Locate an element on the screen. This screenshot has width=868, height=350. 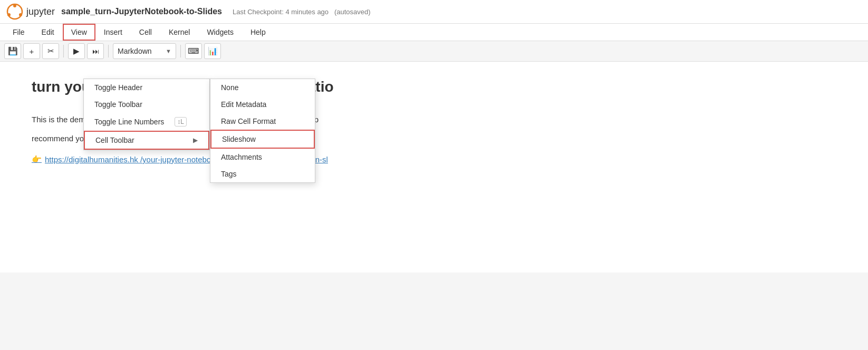
menu-insert: Insert is located at coordinates (113, 32).